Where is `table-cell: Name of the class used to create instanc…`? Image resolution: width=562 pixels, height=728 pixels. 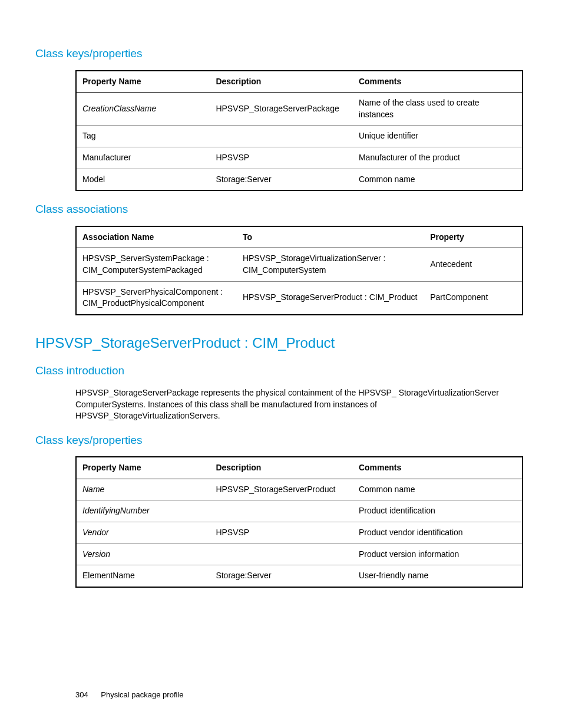
table-cell: Name of the class used to create instanc… is located at coordinates (438, 109).